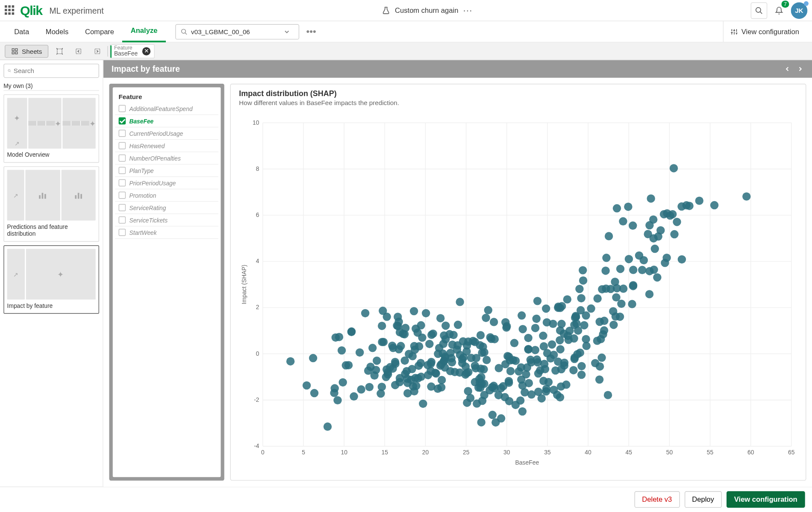  I want to click on app-launcher-icon, so click(10, 10).